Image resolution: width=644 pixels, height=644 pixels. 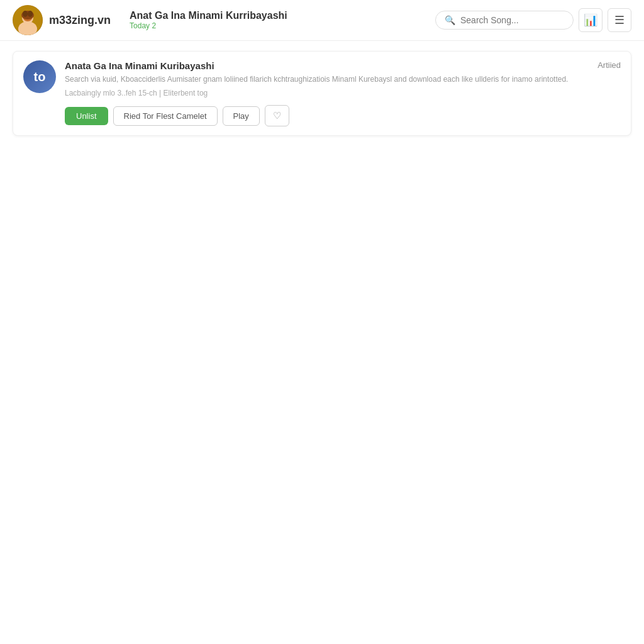 What do you see at coordinates (282, 16) in the screenshot?
I see `header-song-title: Anat Ga Ina Minami Kurribayashi` at bounding box center [282, 16].